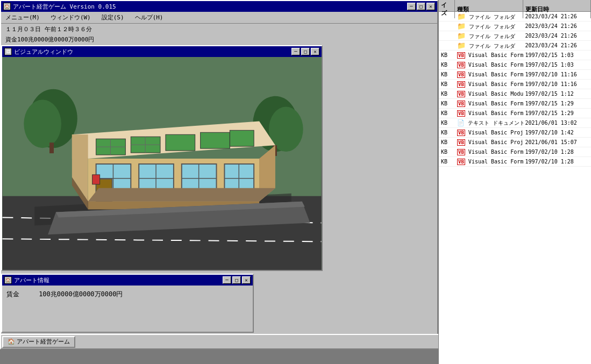 This screenshot has width=591, height=364. Describe the element at coordinates (71, 17) in the screenshot. I see `menu-window: ウィンドウ(W)` at that location.